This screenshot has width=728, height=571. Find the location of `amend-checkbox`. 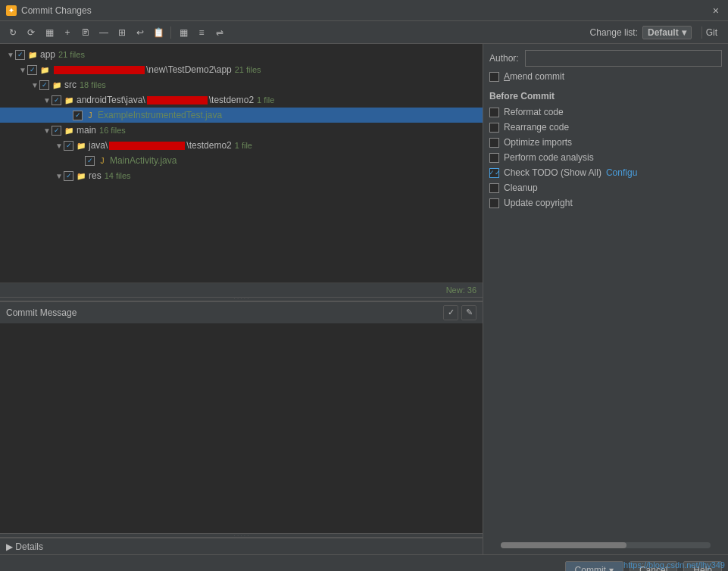

amend-checkbox is located at coordinates (494, 77).